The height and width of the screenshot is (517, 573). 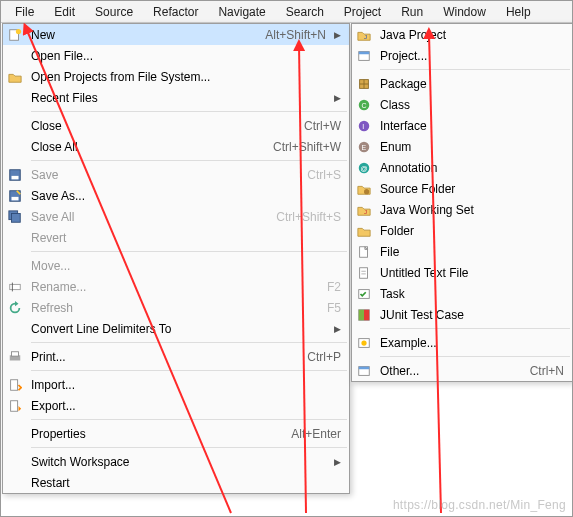 I want to click on accelerator-text: Ctrl+N, so click(x=547, y=371).